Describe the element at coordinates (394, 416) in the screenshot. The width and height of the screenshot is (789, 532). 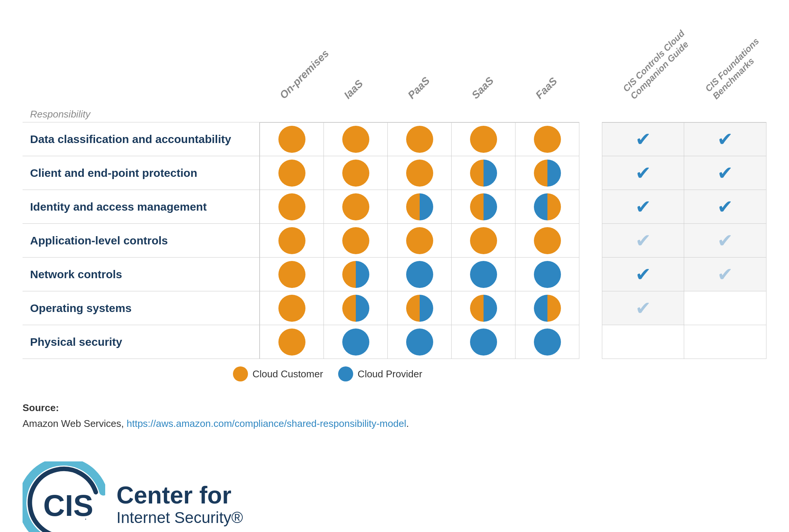
I see `source-section: Source: Amazon Web Services, https://aws…` at that location.